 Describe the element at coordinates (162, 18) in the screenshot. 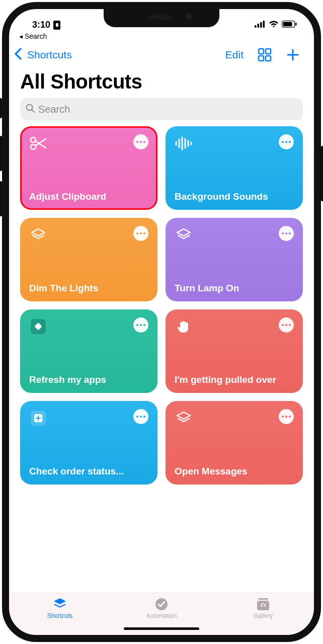

I see `notch` at that location.